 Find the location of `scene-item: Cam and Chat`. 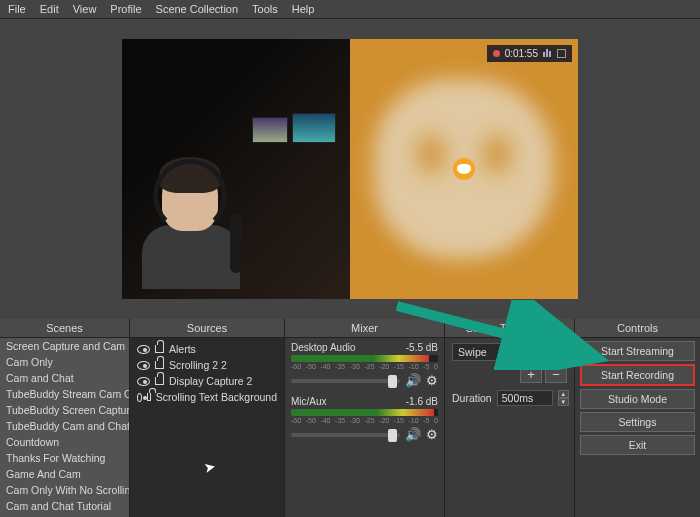

scene-item: Cam and Chat is located at coordinates (64, 378).